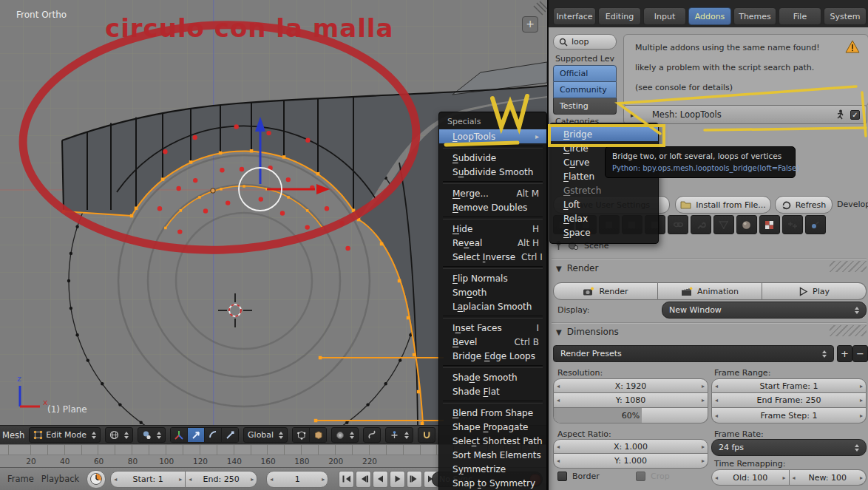  Describe the element at coordinates (380, 479) in the screenshot. I see `play-reverse-button` at that location.